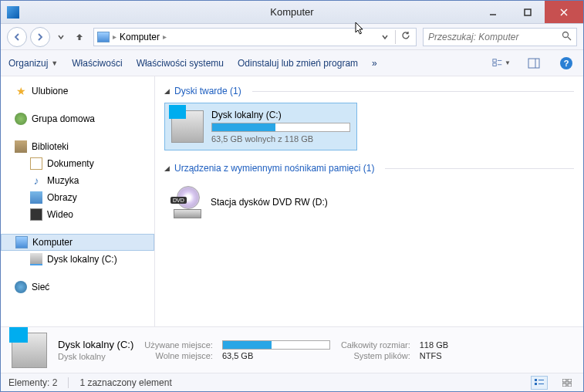 The height and width of the screenshot is (392, 584). I want to click on large-icons-view-button, so click(567, 383).